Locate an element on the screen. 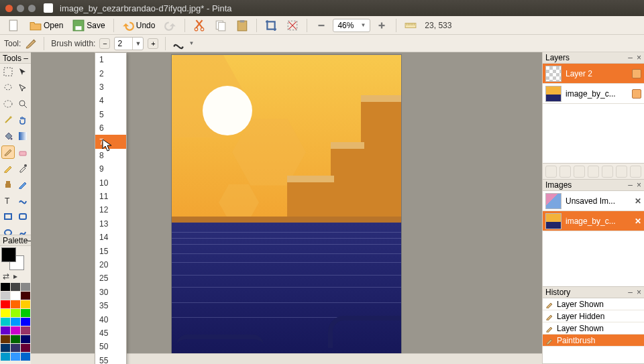 The image size is (644, 364). dropdown-item: 10 is located at coordinates (111, 183).